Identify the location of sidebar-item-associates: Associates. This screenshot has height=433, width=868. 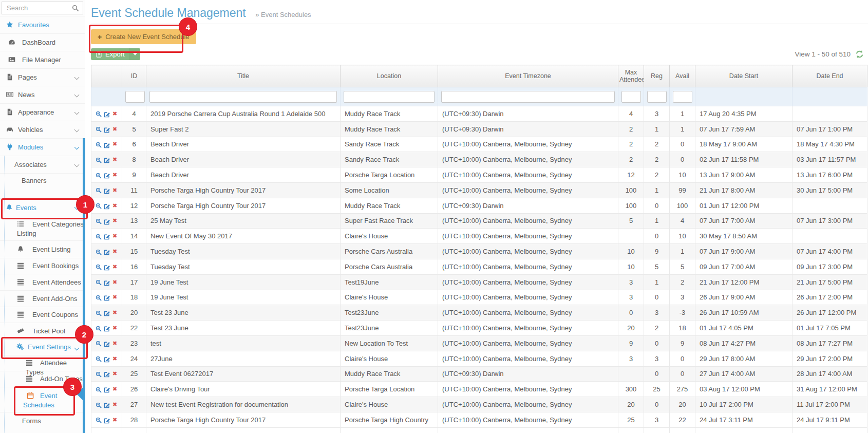
(42, 164).